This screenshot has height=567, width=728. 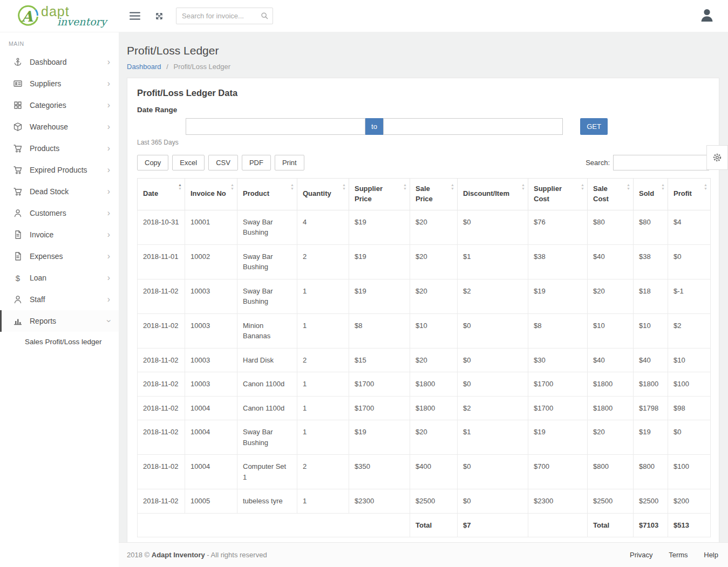 I want to click on column-header-product: Product ▲▼, so click(x=268, y=194).